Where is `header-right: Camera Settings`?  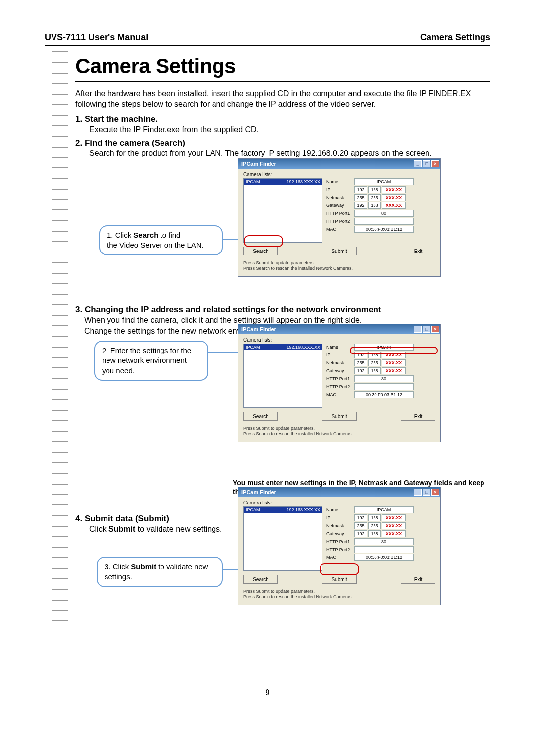
header-right: Camera Settings is located at coordinates (455, 38).